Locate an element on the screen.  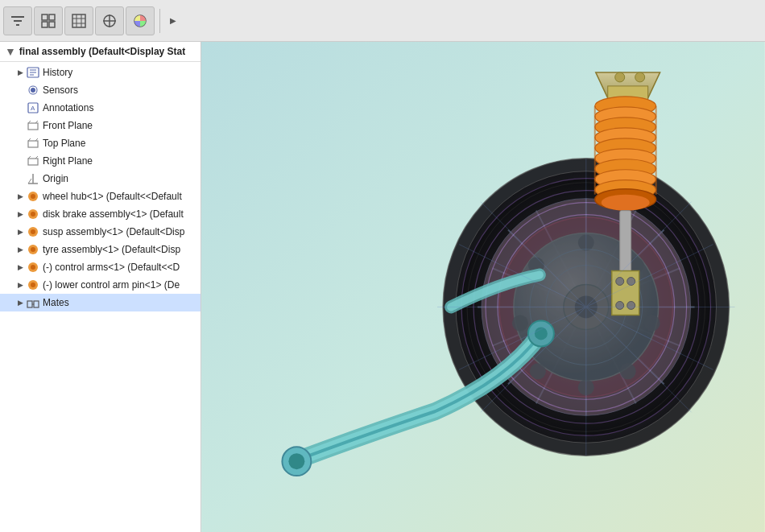
lower-control-pin-icon is located at coordinates (33, 285).